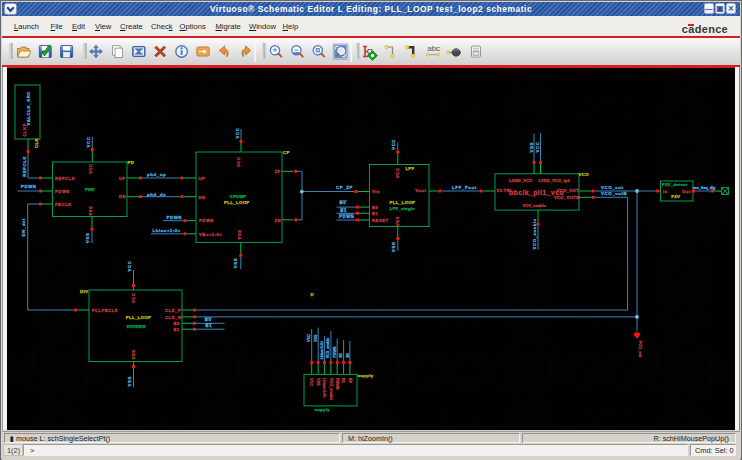 The height and width of the screenshot is (460, 742). What do you see at coordinates (278, 220) in the screenshot?
I see `svg-text: ZN` at bounding box center [278, 220].